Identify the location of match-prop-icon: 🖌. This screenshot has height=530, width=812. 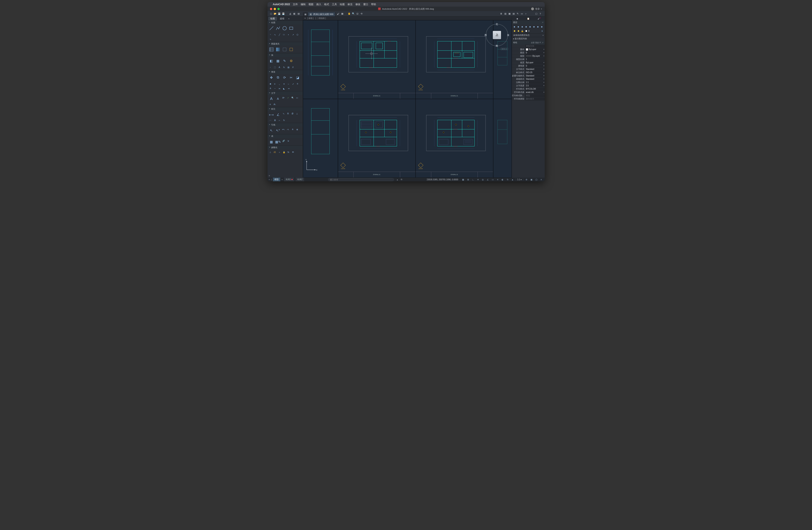
(338, 14).